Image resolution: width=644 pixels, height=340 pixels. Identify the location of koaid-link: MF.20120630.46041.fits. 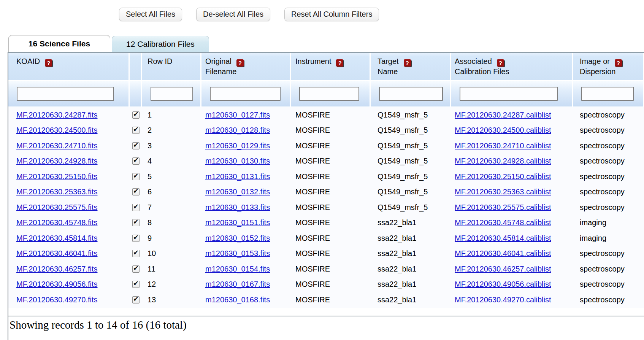
(57, 253).